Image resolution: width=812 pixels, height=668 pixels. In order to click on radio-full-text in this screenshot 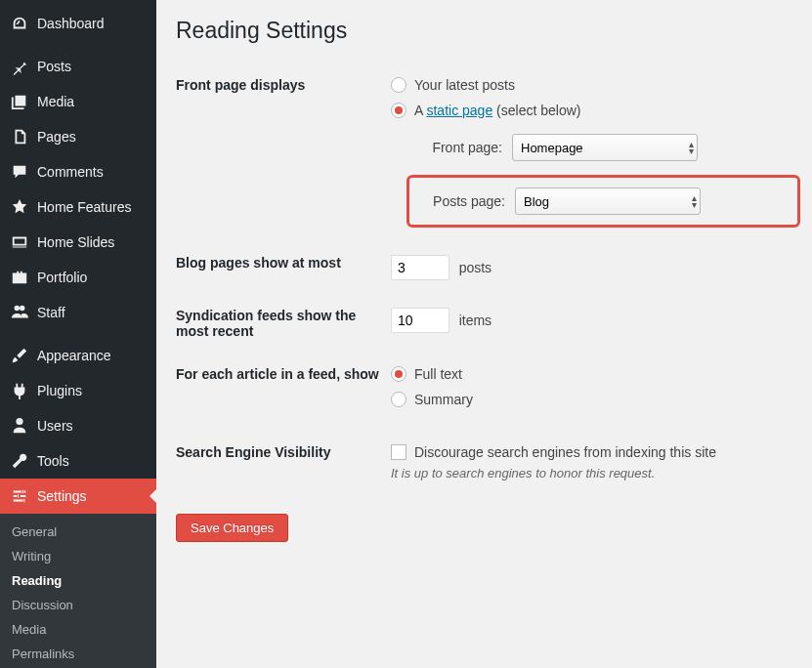, I will do `click(399, 374)`.